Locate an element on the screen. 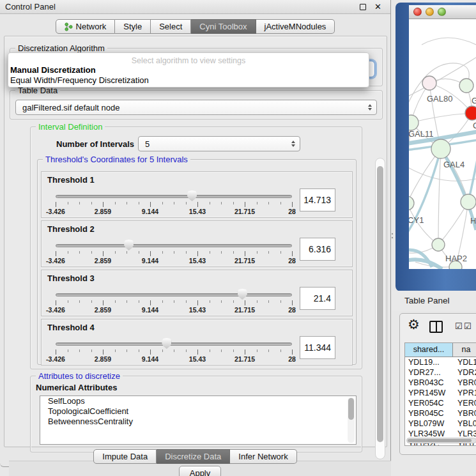  node-label: C is located at coordinates (474, 125).